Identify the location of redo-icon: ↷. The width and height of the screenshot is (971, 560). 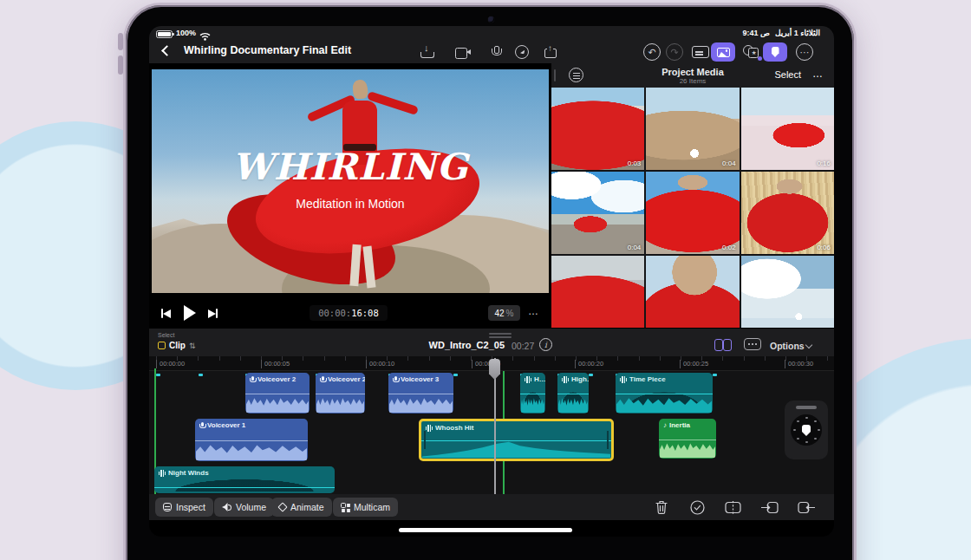
(674, 52).